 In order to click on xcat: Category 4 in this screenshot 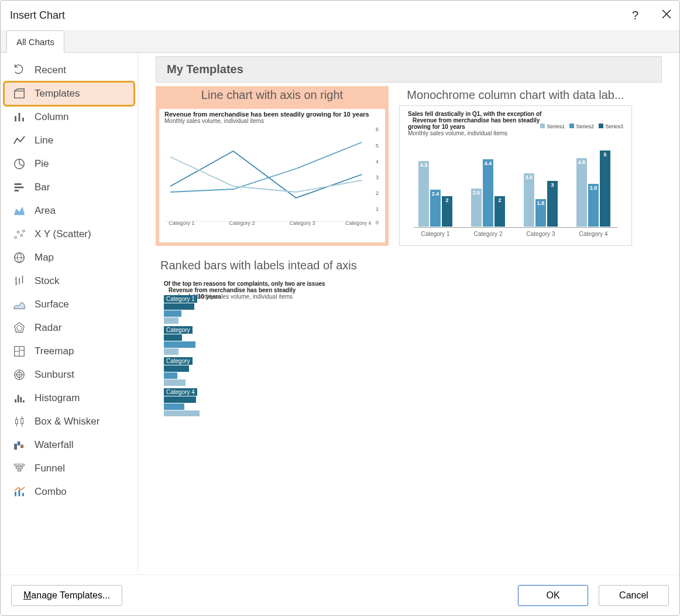, I will do `click(358, 223)`.